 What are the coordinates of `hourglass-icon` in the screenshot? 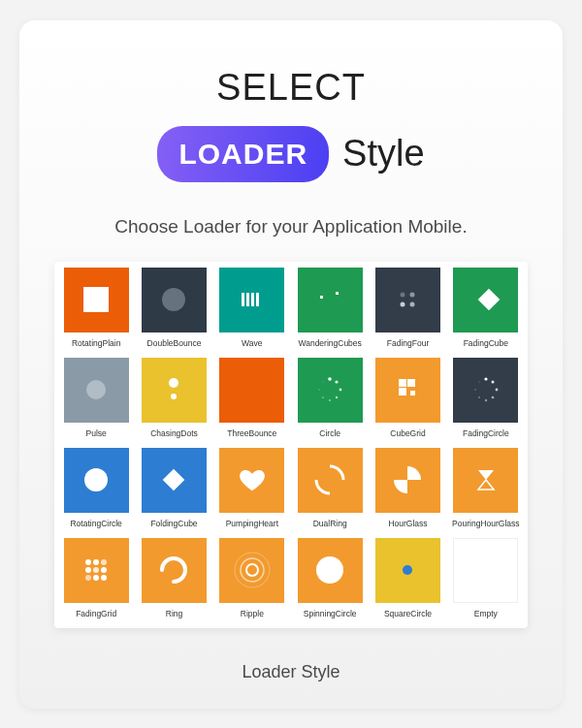 It's located at (407, 481).